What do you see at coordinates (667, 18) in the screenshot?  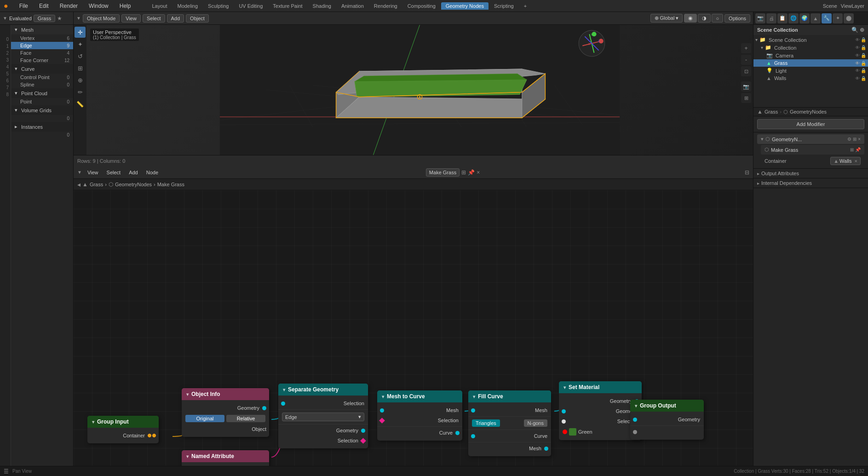 I see `global-transform: ⊕ Global ▾` at bounding box center [667, 18].